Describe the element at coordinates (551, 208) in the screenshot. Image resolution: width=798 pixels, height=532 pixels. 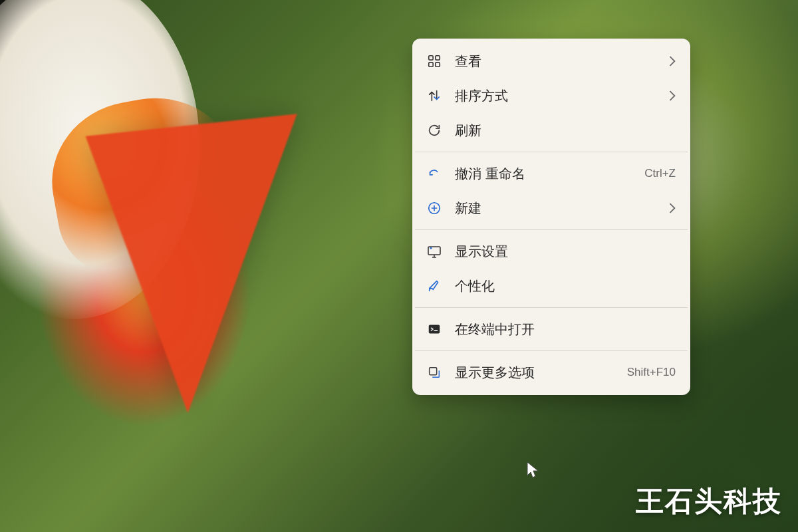
I see `menu-item-new: 新建` at that location.